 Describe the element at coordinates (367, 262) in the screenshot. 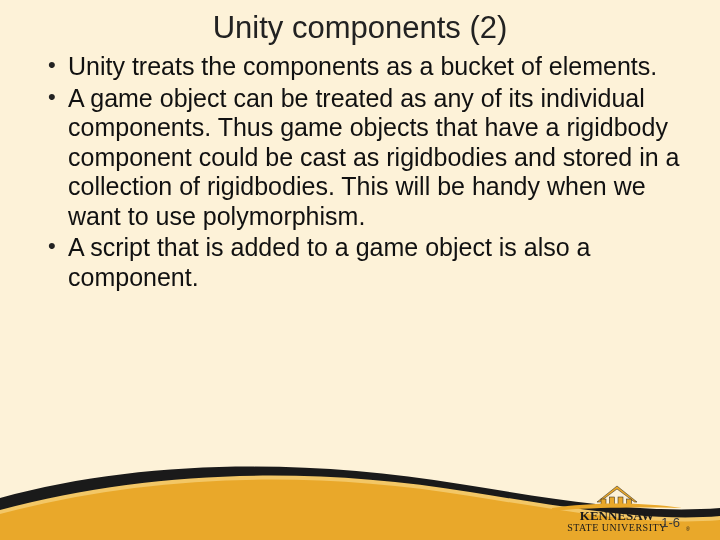

I see `list-item: A script that is added to a game object …` at that location.